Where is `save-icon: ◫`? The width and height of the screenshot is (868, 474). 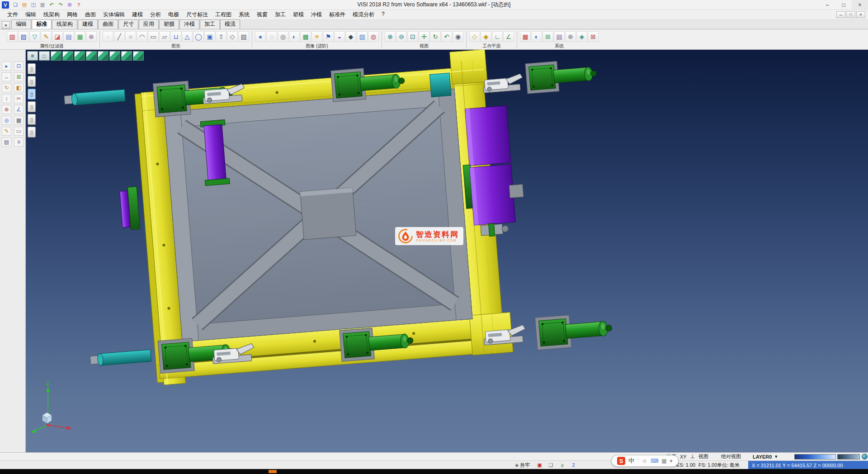
save-icon: ◫ is located at coordinates (33, 5).